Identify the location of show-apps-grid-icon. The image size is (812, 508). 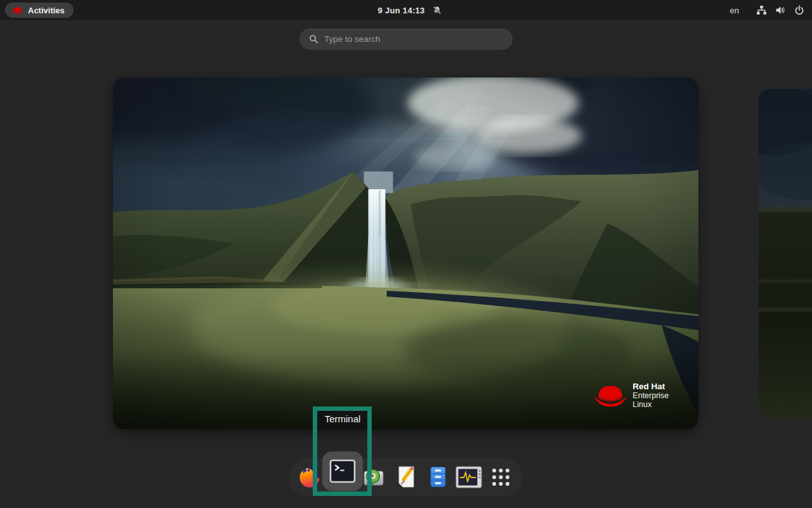
(501, 479).